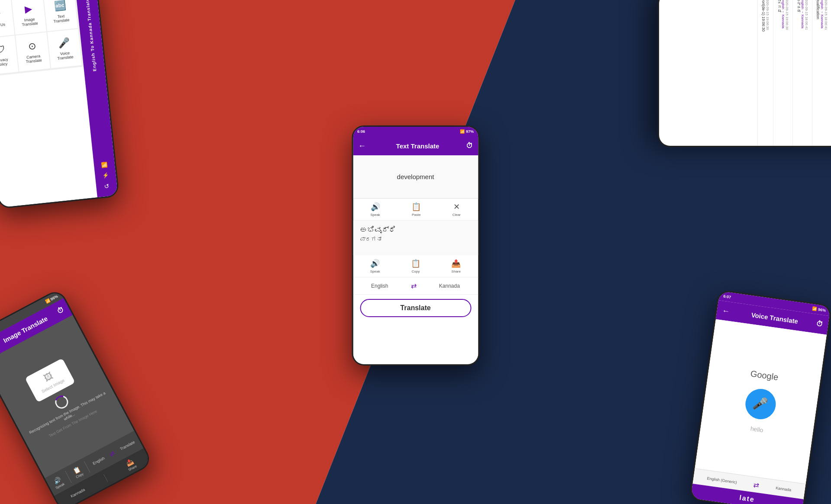  Describe the element at coordinates (416, 238) in the screenshot. I see `translation-output: ಅಭಿವೃದ್ಧಿ ಪ್ರಗತಿ` at that location.